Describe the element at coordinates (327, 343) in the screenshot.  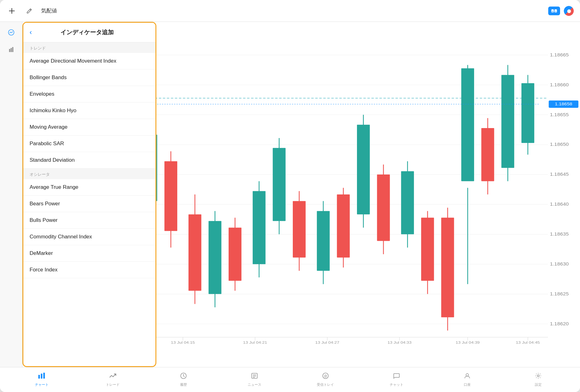
I see `svg-text: 13 Jul 04:27` at that location.